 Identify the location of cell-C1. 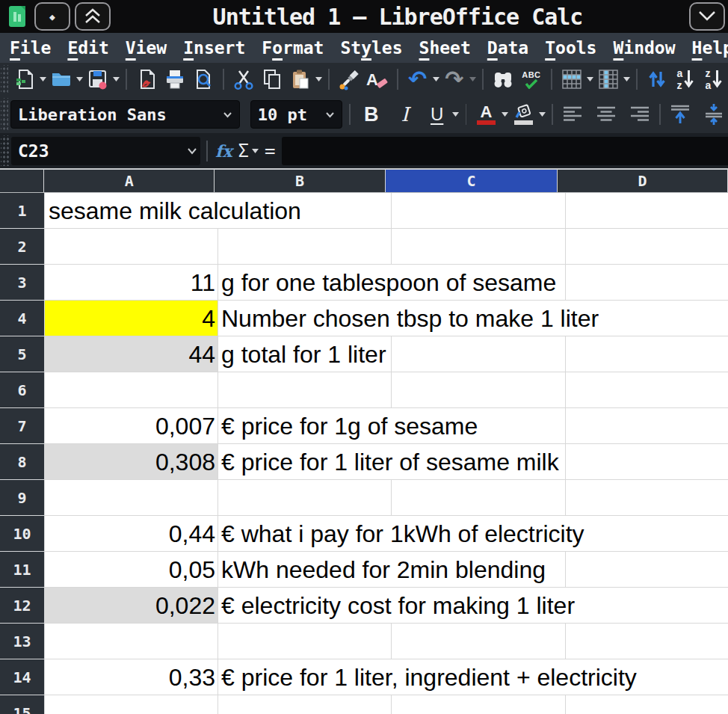
(478, 211).